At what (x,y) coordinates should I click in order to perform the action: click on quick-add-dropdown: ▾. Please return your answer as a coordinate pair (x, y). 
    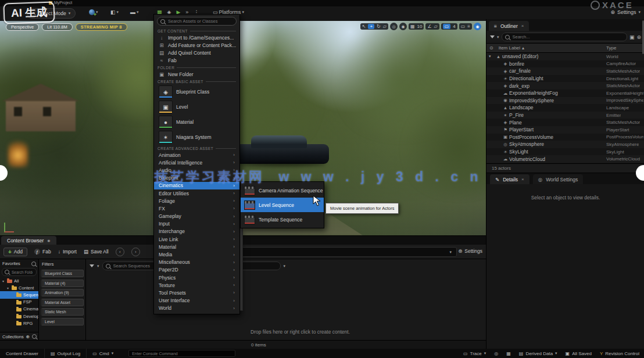
    Looking at the image, I should click on (94, 12).